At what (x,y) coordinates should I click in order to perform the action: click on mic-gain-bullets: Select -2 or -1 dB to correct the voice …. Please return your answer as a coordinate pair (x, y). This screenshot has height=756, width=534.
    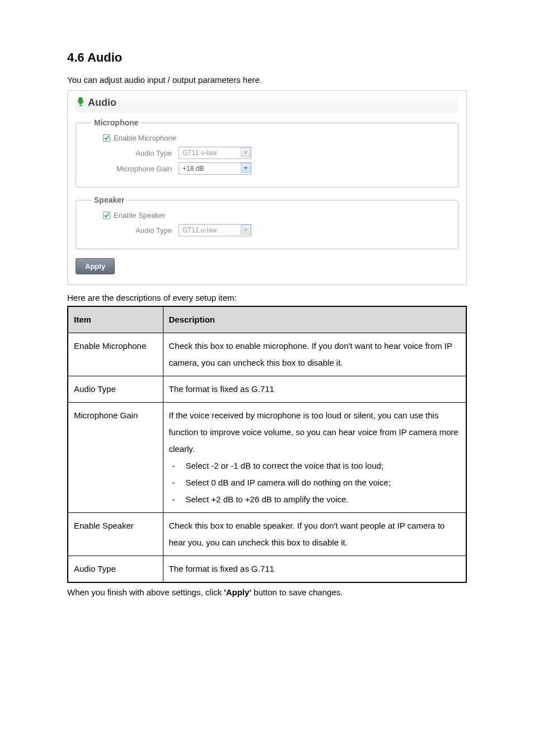
    Looking at the image, I should click on (315, 483).